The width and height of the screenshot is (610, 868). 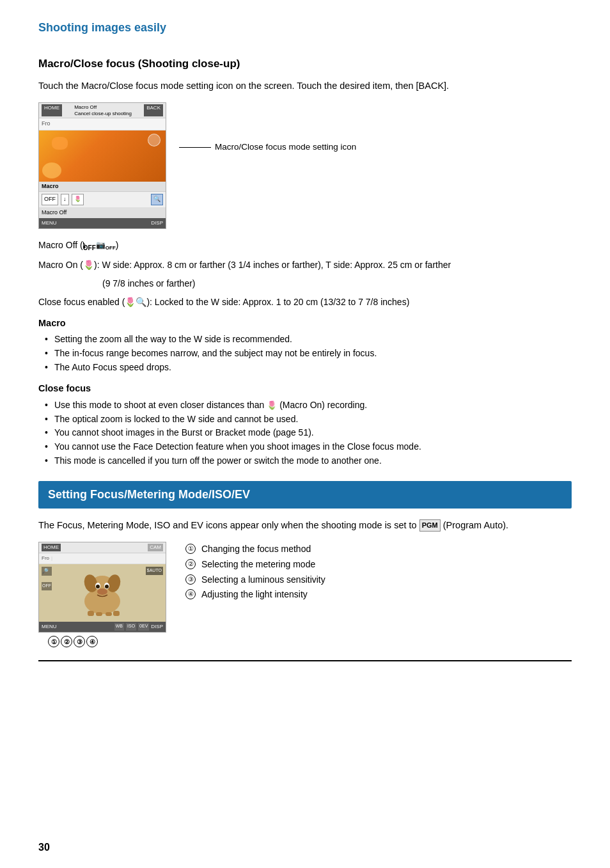 What do you see at coordinates (102, 213) in the screenshot?
I see `cam-macro-off-row: Macro Off` at bounding box center [102, 213].